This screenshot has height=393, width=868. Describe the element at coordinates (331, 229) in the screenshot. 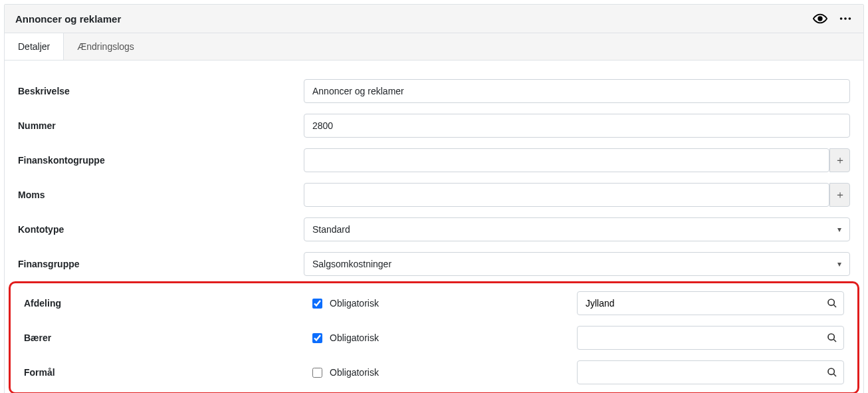

I see `select-kontotype-value: Standard` at that location.